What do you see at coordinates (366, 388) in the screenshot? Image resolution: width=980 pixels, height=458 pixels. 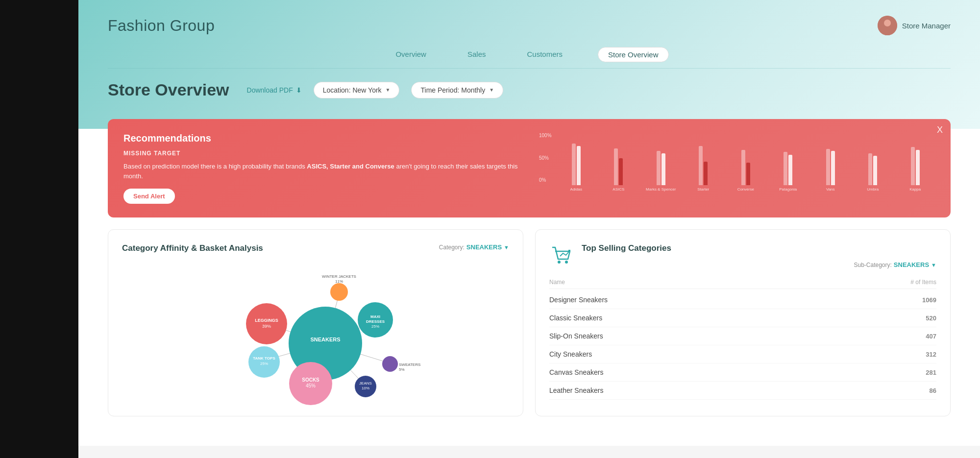 I see `svg-text: 10%` at bounding box center [366, 388].